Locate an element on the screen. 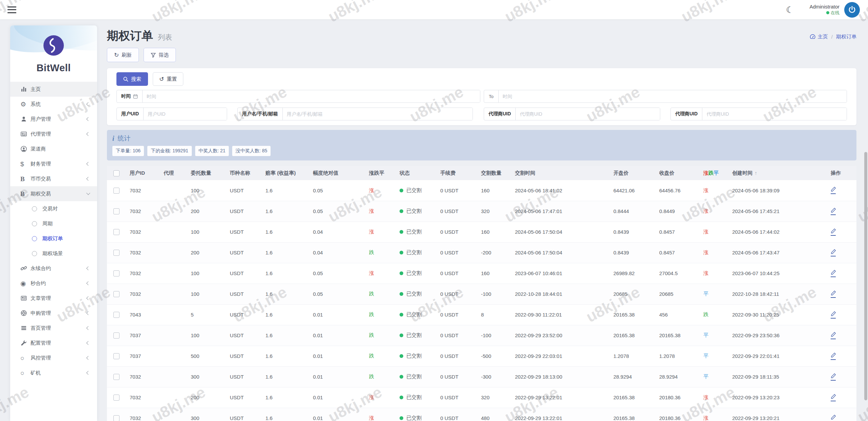 Image resolution: width=868 pixels, height=421 pixels. column-header: 代理 is located at coordinates (173, 173).